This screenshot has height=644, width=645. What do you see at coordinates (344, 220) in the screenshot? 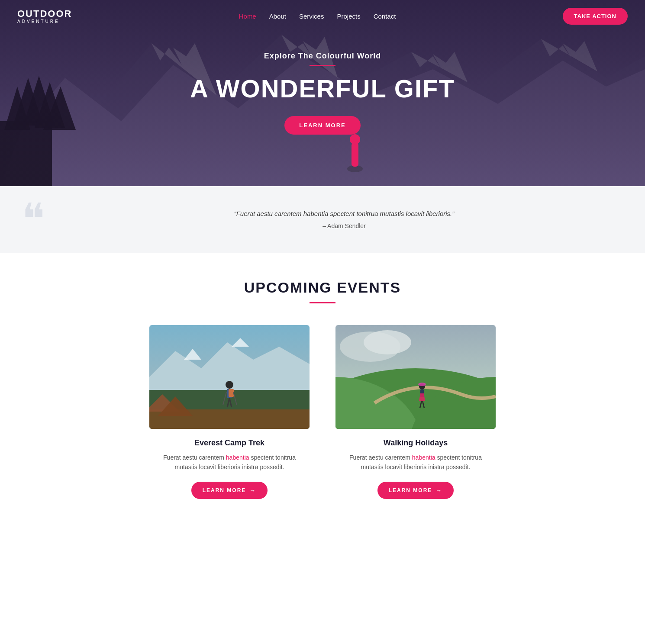
I see `quote-content: “Fuerat aestu carentem habentia spectent…` at bounding box center [344, 220].